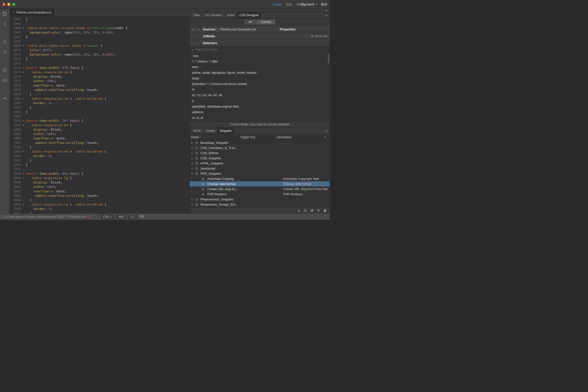 The width and height of the screenshot is (588, 392). I want to click on panel-tab-cc-libraries: CC Libraries, so click(213, 15).